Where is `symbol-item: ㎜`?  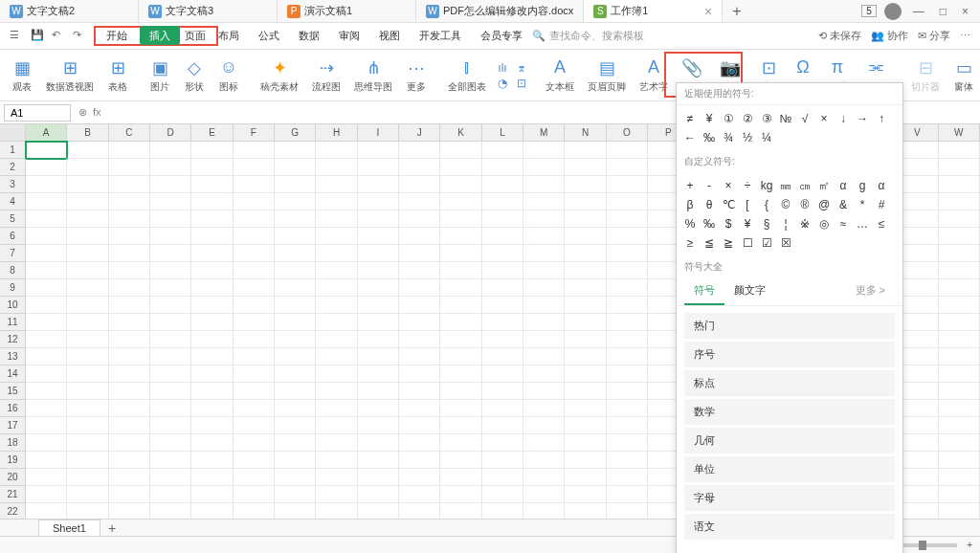 symbol-item: ㎜ is located at coordinates (786, 186).